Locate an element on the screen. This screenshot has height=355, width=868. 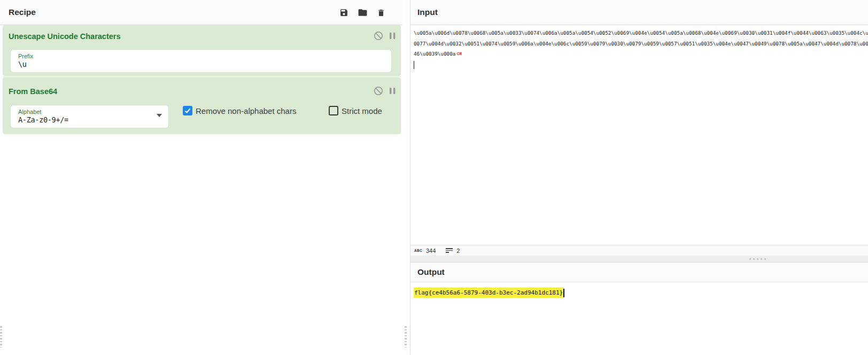
line-count-icon is located at coordinates (449, 250).